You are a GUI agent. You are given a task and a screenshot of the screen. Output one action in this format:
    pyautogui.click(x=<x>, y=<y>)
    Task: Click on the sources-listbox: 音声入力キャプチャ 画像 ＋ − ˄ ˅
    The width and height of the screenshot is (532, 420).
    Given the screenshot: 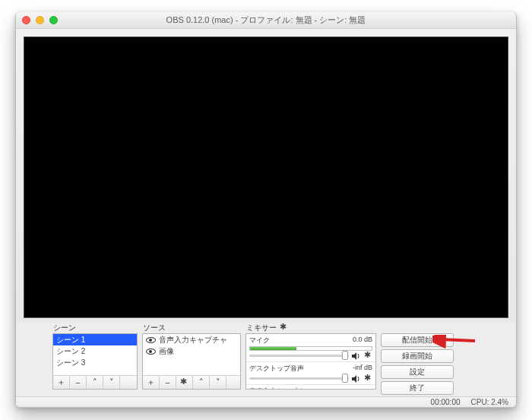 What is the action you would take?
    pyautogui.click(x=192, y=361)
    